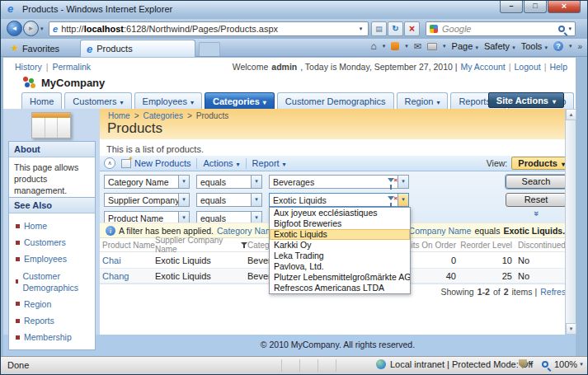 The image size is (588, 375). What do you see at coordinates (147, 199) in the screenshot?
I see `filter2-field-select: Supplier Company Name` at bounding box center [147, 199].